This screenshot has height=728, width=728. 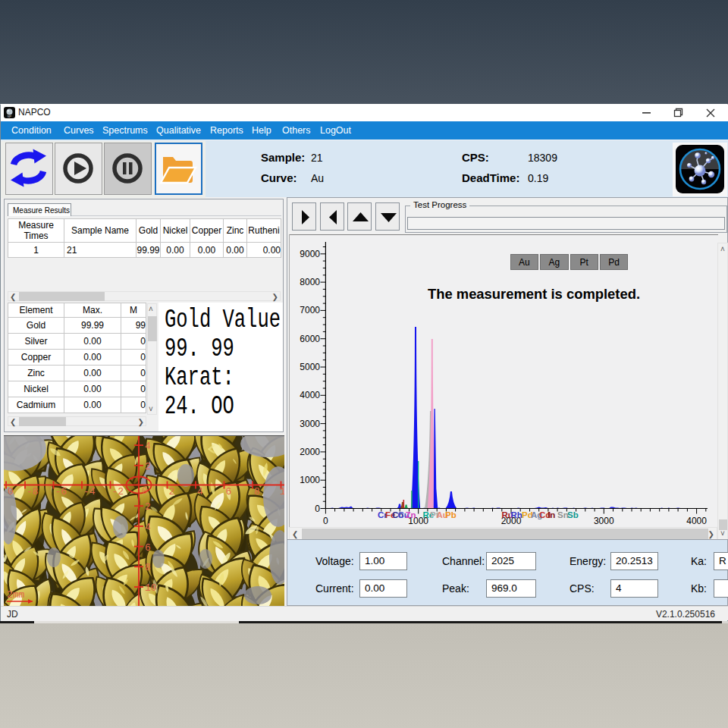 I want to click on svg-text: Pb, so click(x=450, y=515).